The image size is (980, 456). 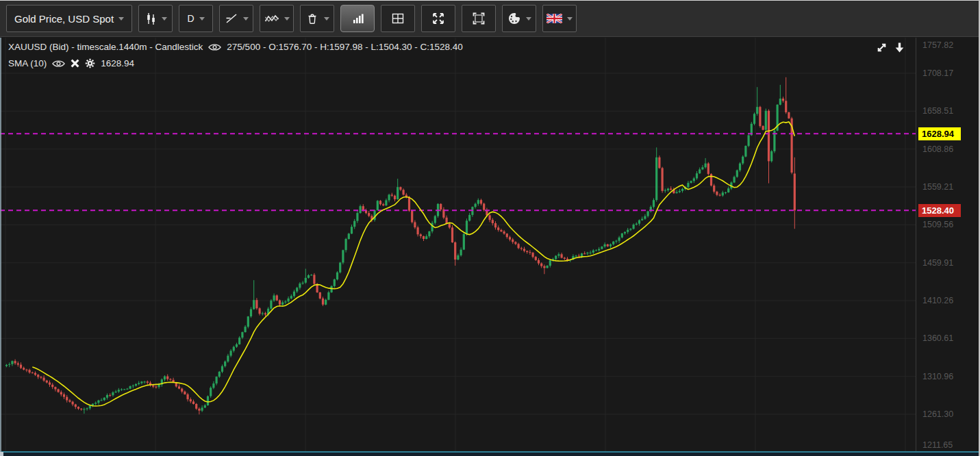 I want to click on fullscreen-button, so click(x=438, y=18).